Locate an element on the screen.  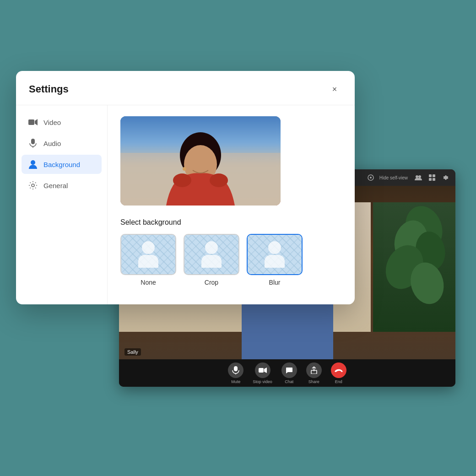
modal-header: Settings × is located at coordinates (185, 88).